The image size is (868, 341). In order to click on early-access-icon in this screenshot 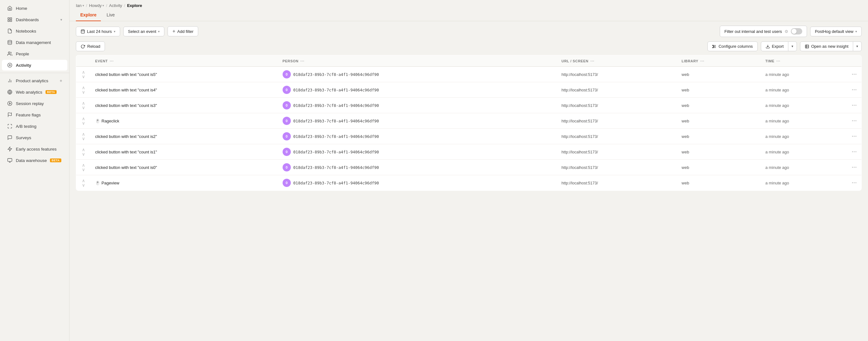, I will do `click(10, 149)`.